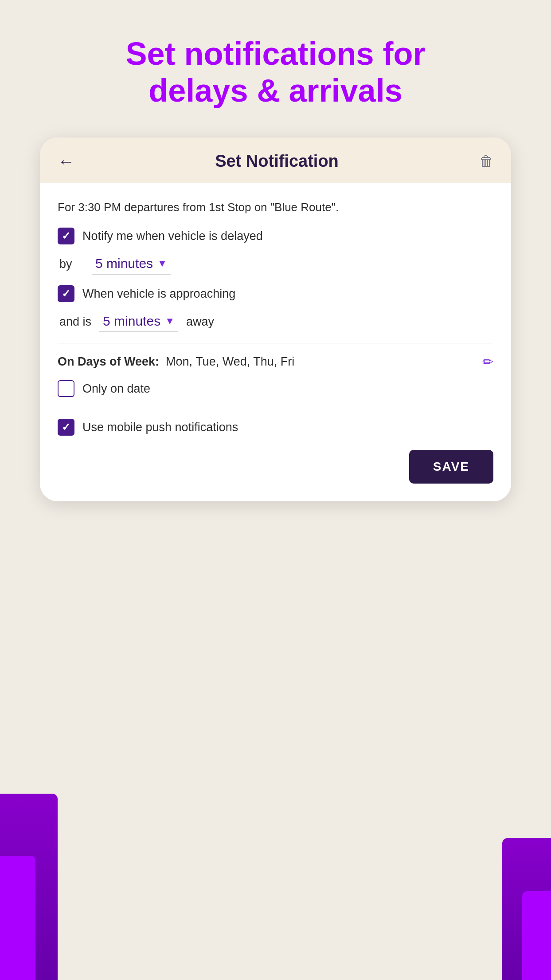 This screenshot has width=551, height=980. What do you see at coordinates (277, 161) in the screenshot?
I see `card-header-title: Set Notification` at bounding box center [277, 161].